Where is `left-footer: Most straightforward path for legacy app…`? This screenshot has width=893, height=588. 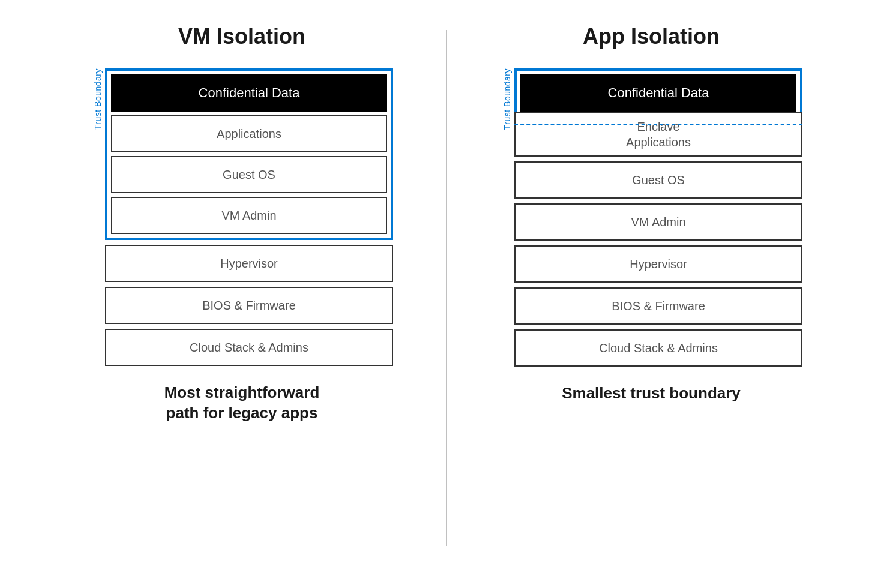 left-footer: Most straightforward path for legacy app… is located at coordinates (242, 403).